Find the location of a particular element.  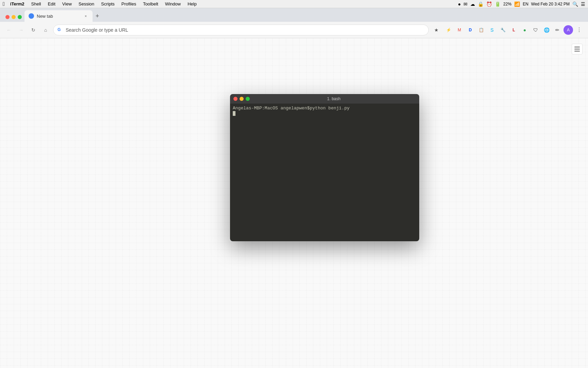

siri-icon: ● is located at coordinates (459, 4).